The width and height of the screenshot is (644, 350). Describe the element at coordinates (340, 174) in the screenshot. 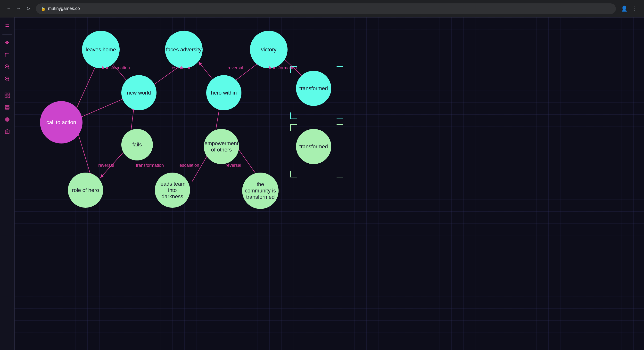

I see `bracket-br-bottom` at that location.